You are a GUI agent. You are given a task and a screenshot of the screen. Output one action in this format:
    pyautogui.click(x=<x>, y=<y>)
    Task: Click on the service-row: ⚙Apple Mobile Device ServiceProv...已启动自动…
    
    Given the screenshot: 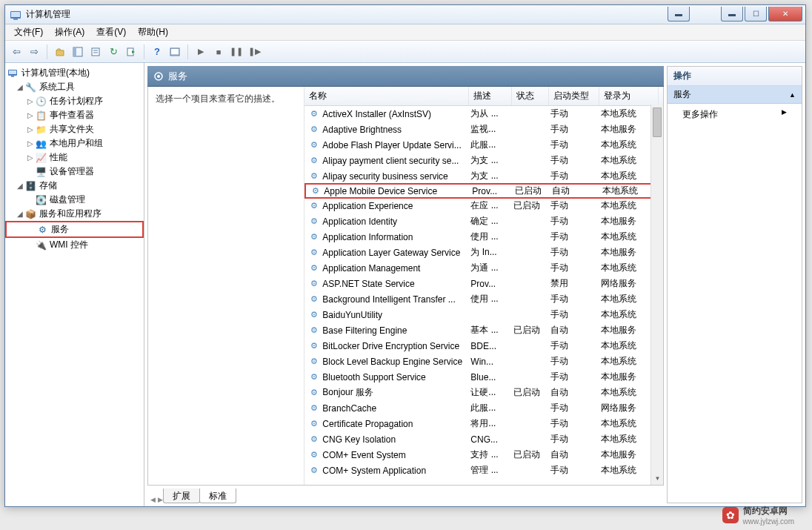 What is the action you would take?
    pyautogui.click(x=484, y=191)
    